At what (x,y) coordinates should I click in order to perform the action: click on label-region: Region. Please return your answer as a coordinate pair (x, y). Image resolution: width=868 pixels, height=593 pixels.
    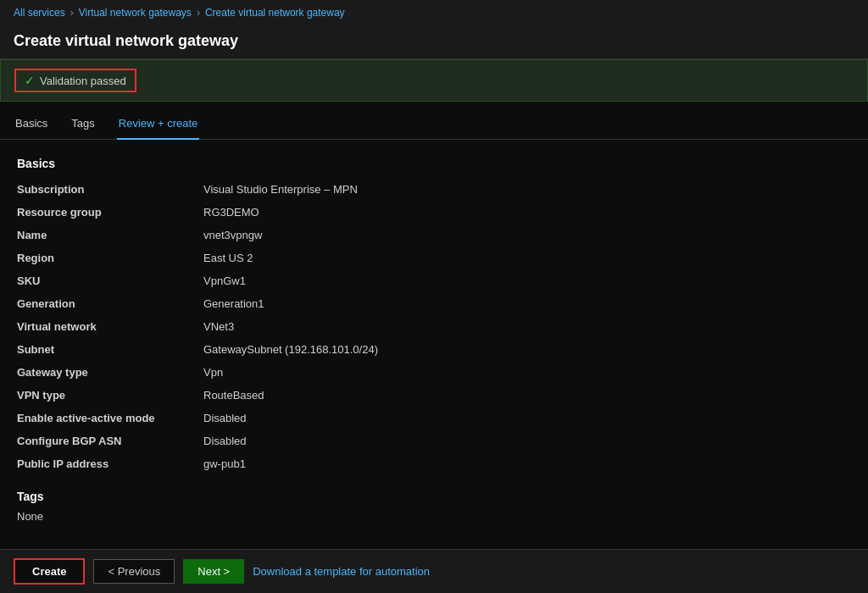
    Looking at the image, I should click on (110, 258).